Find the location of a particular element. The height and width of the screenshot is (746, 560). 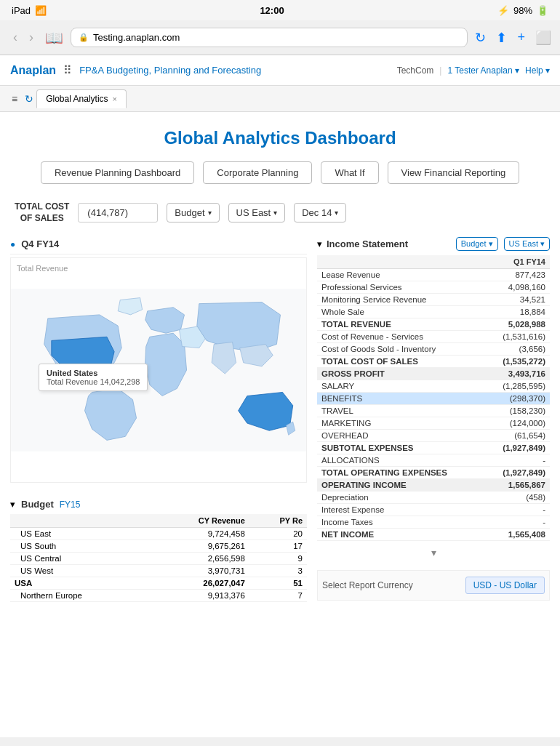

bluetooth-icon: ⚡ is located at coordinates (503, 10).